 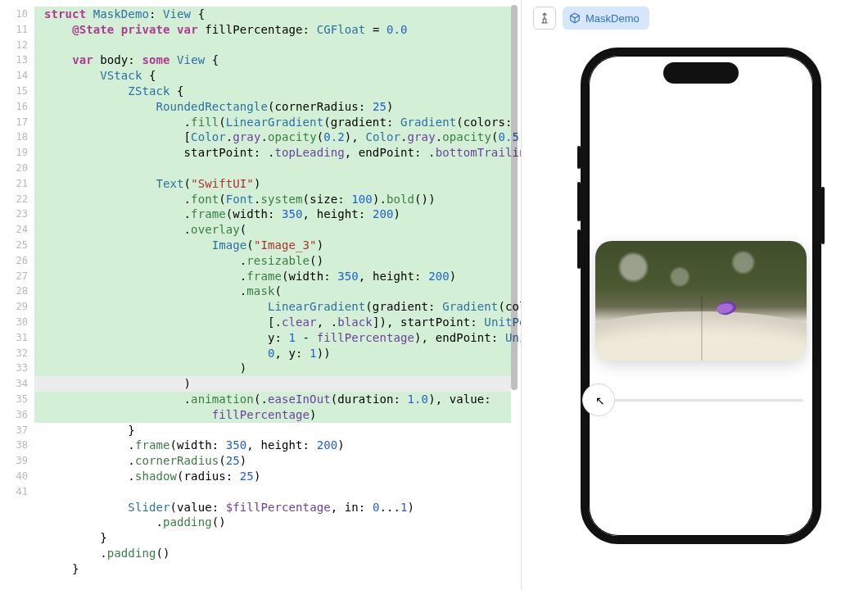 I want to click on line-number: 18, so click(x=17, y=138).